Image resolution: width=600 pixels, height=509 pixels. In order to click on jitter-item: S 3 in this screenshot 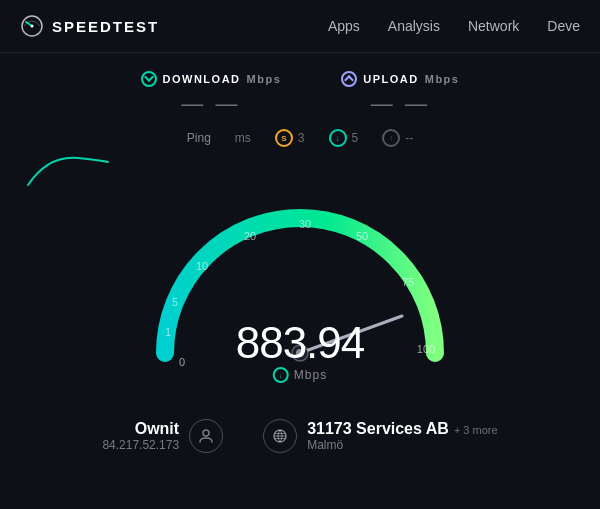, I will do `click(290, 138)`.